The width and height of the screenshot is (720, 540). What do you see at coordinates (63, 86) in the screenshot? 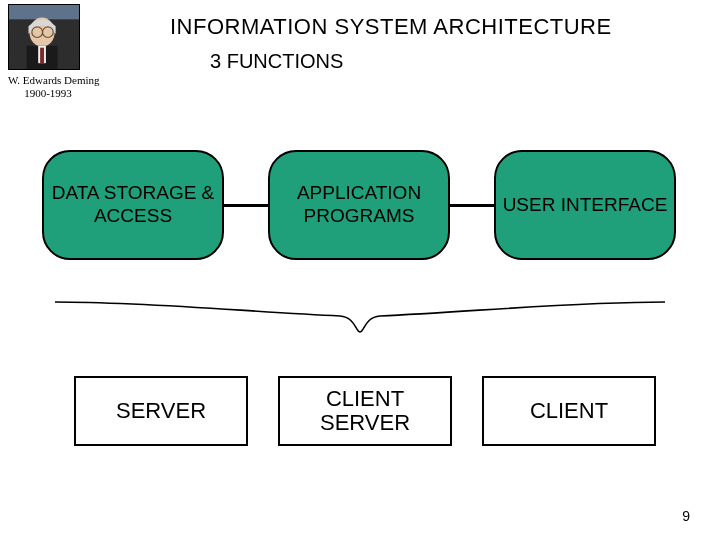
I see `portrait-caption: W. Edwards Deming 1900-1993` at bounding box center [63, 86].